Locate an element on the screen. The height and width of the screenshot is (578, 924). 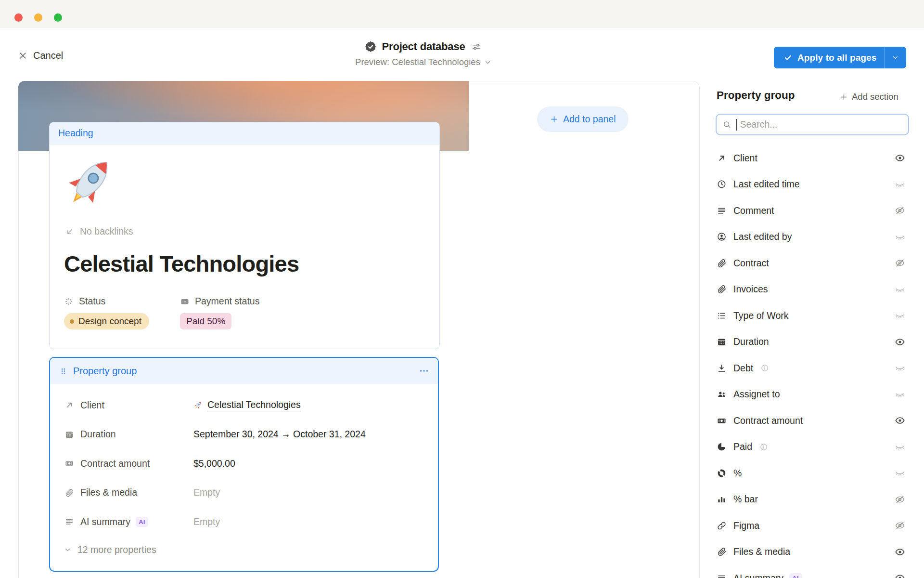
add-to-panel-button: Add to panel is located at coordinates (583, 119).